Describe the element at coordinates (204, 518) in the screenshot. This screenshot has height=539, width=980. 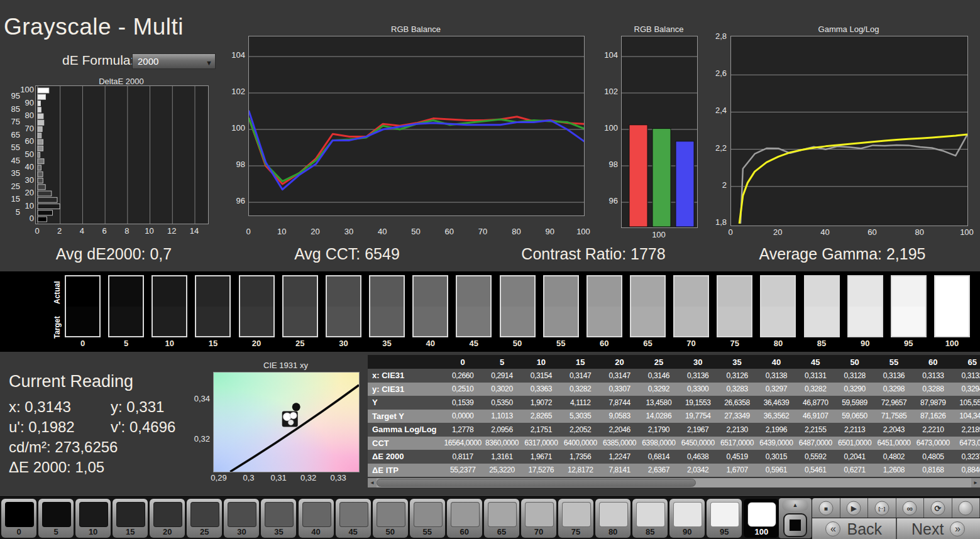
I see `pattern-level-button: 25` at that location.